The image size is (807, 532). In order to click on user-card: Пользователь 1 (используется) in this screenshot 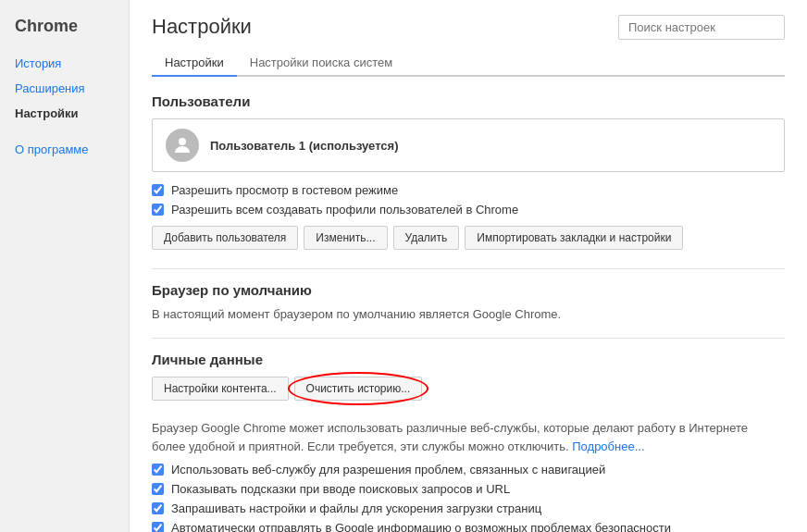, I will do `click(468, 145)`.